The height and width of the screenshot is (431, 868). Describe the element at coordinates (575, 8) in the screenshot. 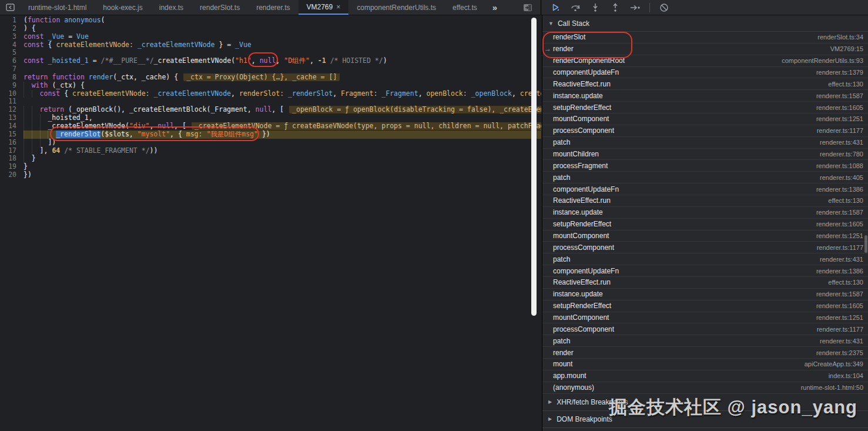

I see `step-over-icon` at that location.